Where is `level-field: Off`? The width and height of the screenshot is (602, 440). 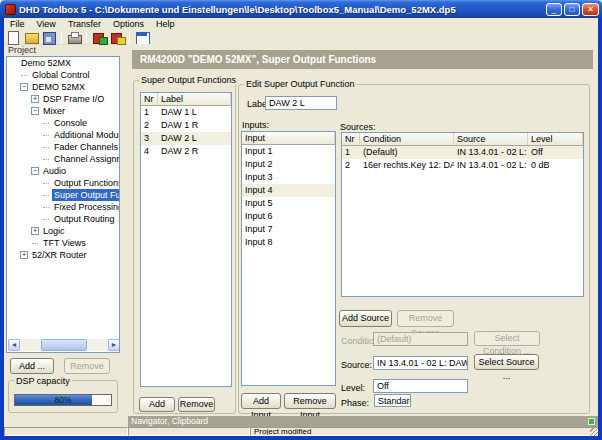
level-field: Off is located at coordinates (420, 386).